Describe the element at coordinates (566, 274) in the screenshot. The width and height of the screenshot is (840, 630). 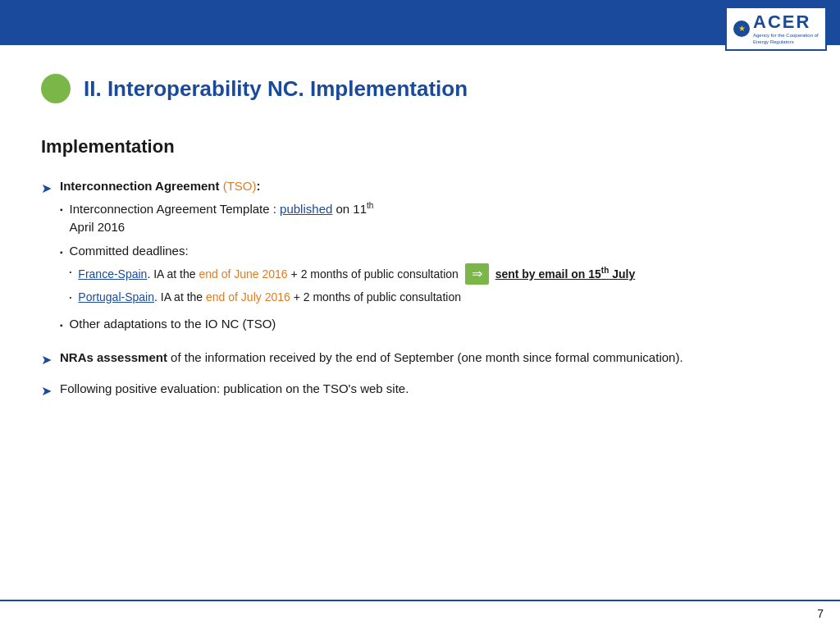
I see `sent-email-text: sent by email on 15th July` at that location.